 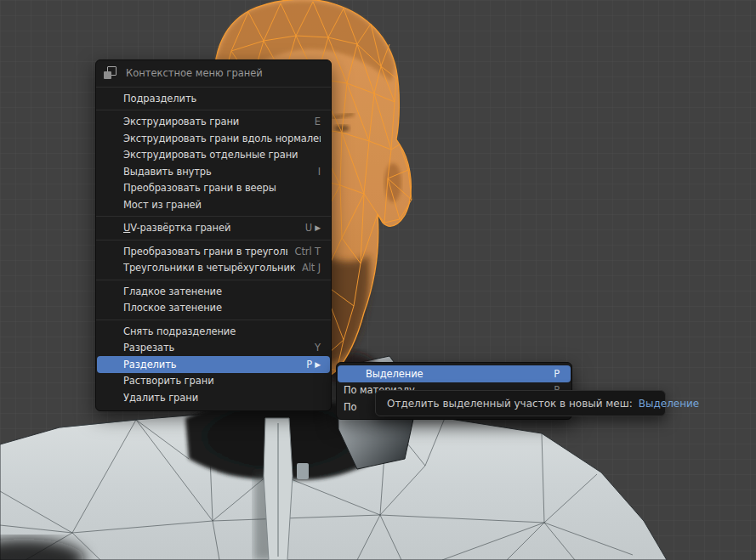 What do you see at coordinates (668, 404) in the screenshot?
I see `tooltip-value: Выделение` at bounding box center [668, 404].